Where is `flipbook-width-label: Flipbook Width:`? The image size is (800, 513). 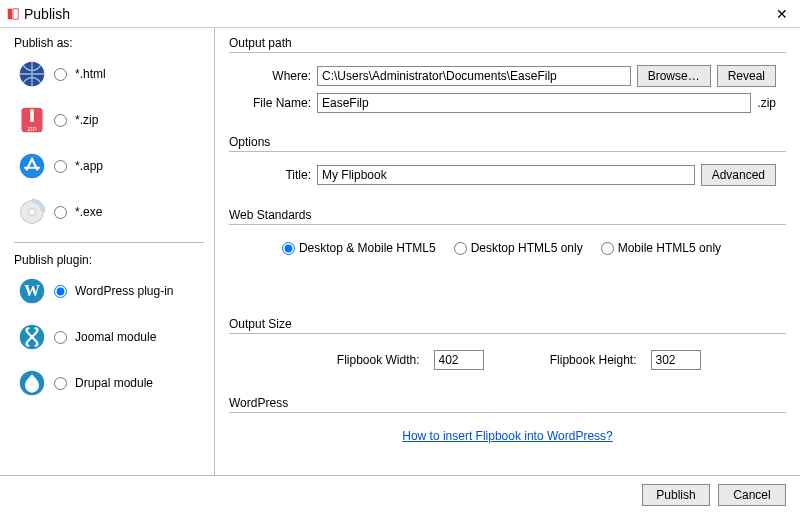 flipbook-width-label: Flipbook Width: is located at coordinates (368, 360).